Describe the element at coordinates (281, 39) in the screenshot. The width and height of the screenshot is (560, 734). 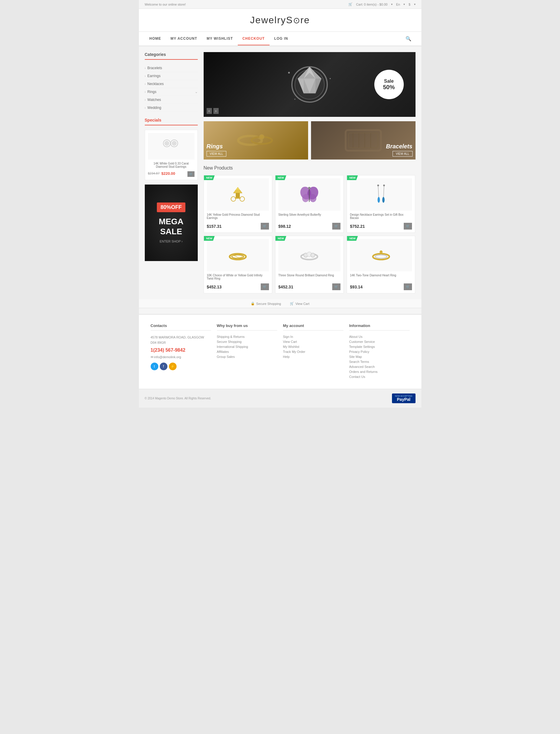
I see `nav-log-in: LOG IN` at that location.